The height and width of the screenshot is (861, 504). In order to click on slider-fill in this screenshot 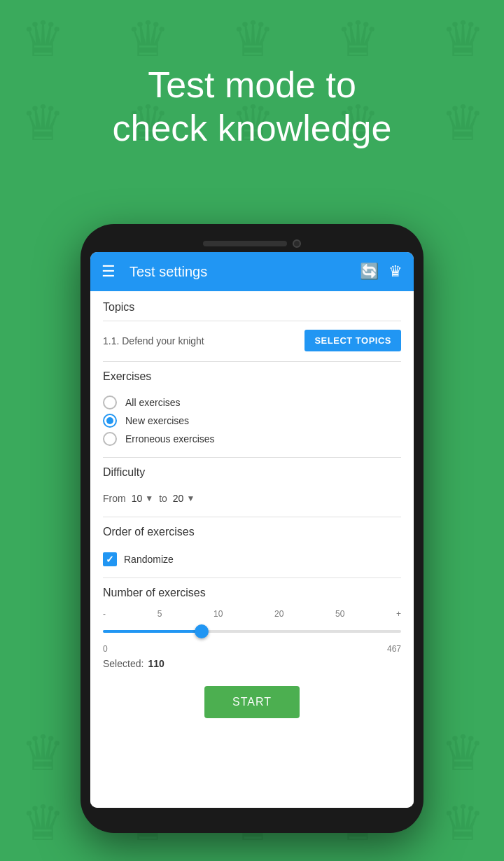, I will do `click(155, 631)`.